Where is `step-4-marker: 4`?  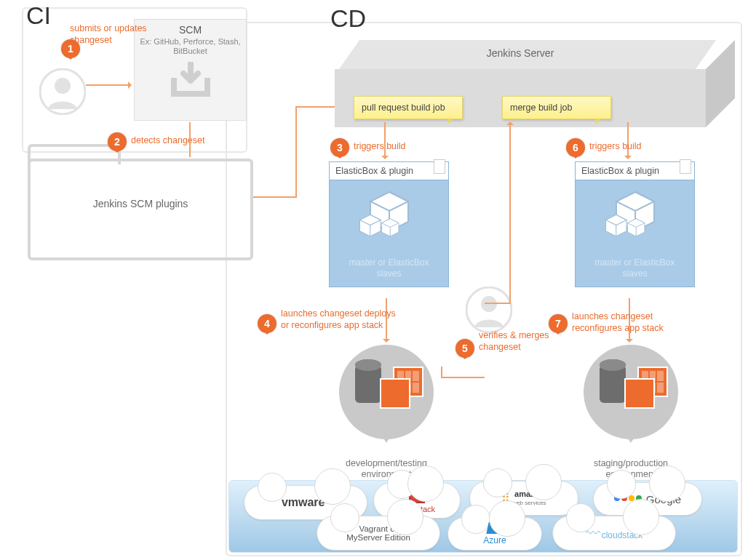 step-4-marker: 4 is located at coordinates (267, 324).